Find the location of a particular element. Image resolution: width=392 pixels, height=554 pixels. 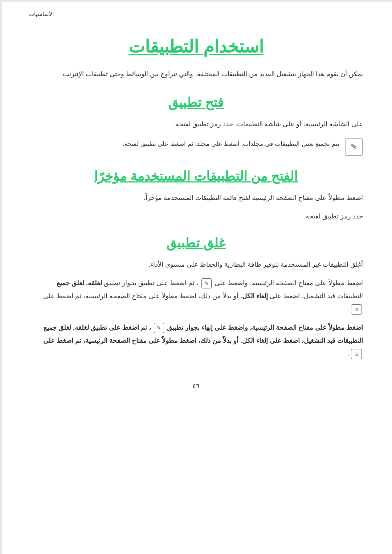

breadcrumb-label: الأساسيات is located at coordinates (41, 14).